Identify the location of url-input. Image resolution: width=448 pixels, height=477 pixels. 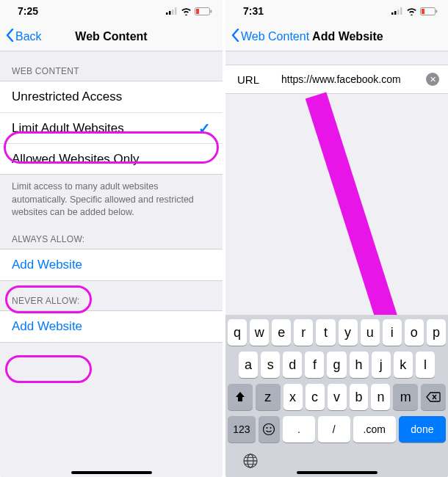
(354, 79).